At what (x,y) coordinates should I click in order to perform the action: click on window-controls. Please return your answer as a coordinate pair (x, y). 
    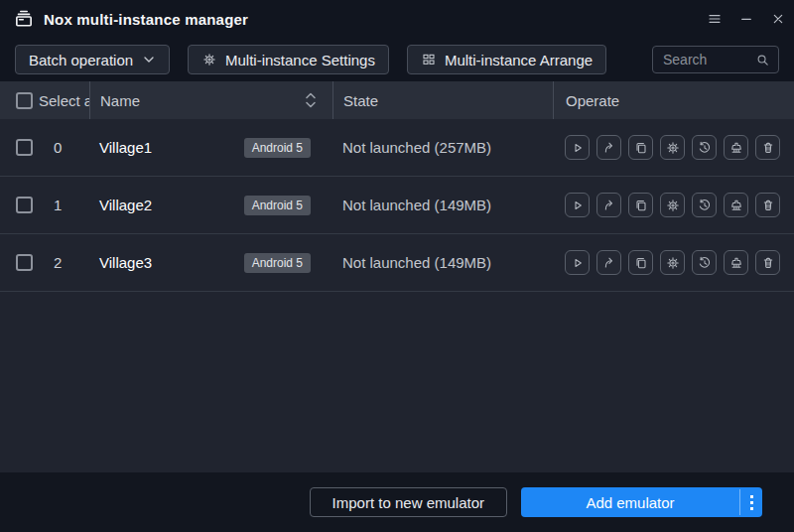
    Looking at the image, I should click on (746, 19).